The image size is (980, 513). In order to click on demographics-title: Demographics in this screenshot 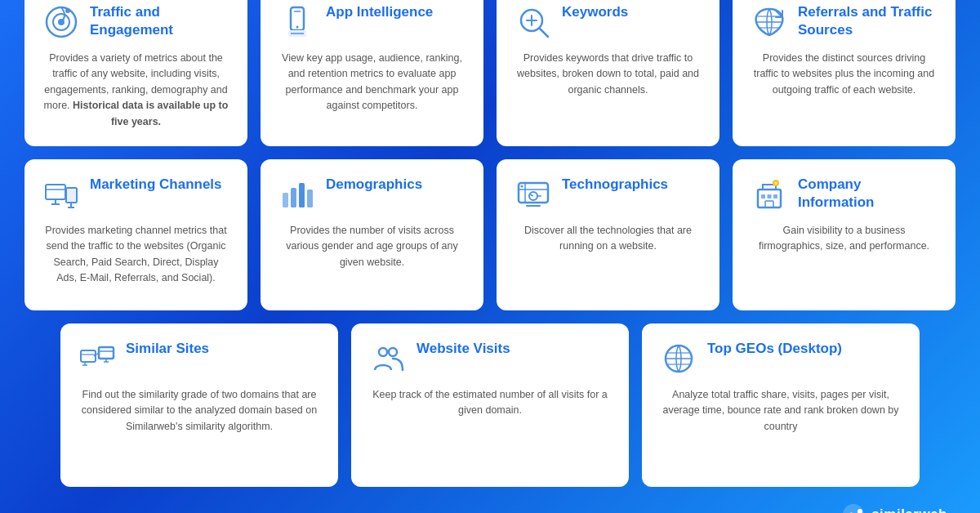, I will do `click(374, 185)`.